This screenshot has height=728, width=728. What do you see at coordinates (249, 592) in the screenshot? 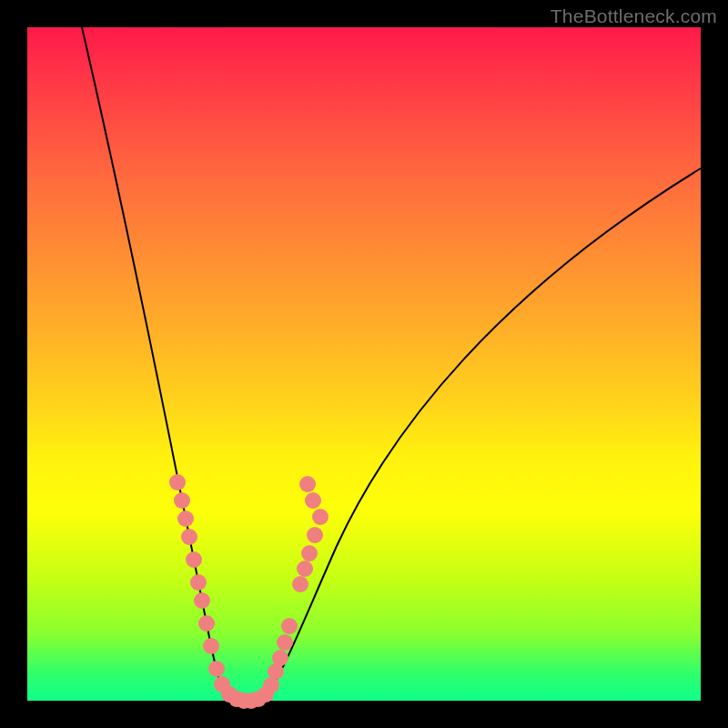
I see `marker-dots` at bounding box center [249, 592].